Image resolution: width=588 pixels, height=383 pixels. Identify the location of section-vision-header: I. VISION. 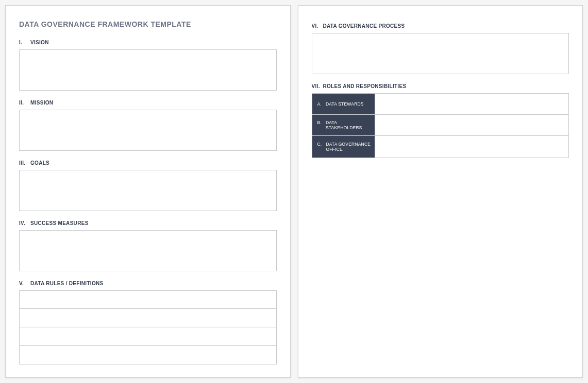
(148, 42).